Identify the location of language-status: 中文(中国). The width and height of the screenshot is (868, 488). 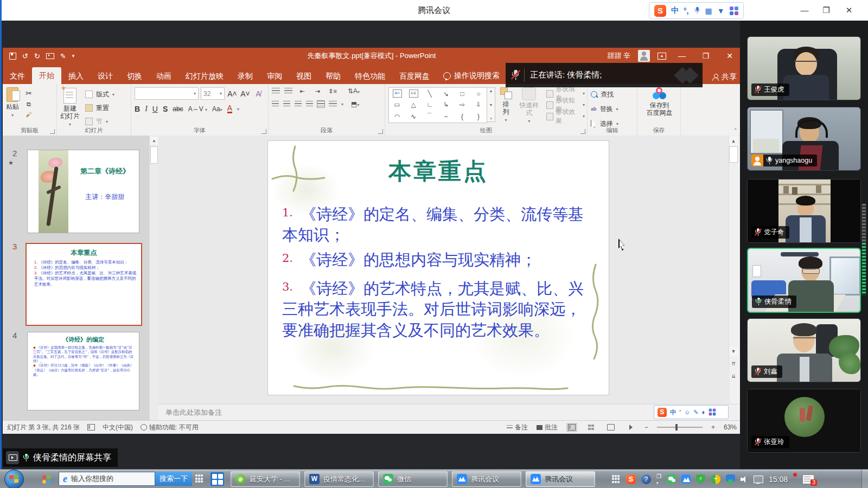
(118, 427).